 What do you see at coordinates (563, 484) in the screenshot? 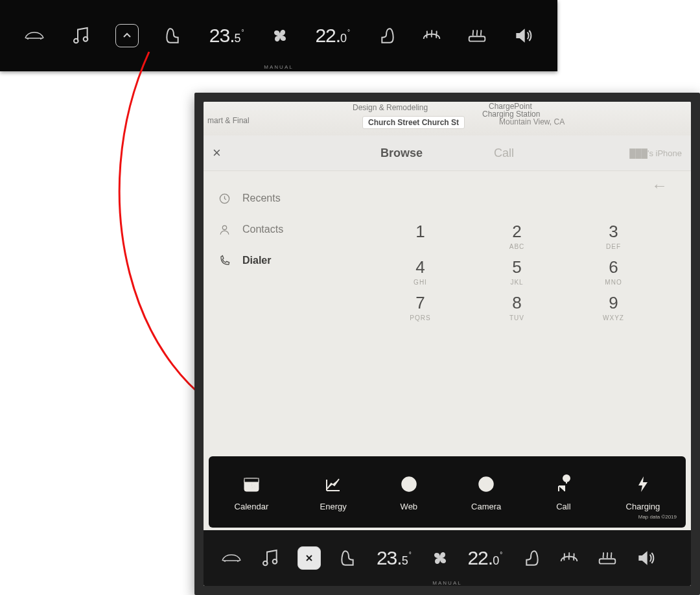
I see `call-icon` at bounding box center [563, 484].